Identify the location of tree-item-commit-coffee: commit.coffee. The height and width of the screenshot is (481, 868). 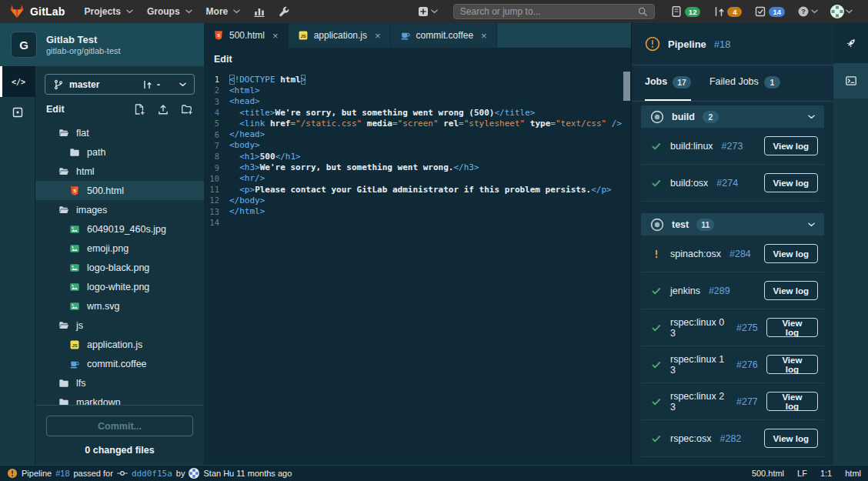
(120, 363).